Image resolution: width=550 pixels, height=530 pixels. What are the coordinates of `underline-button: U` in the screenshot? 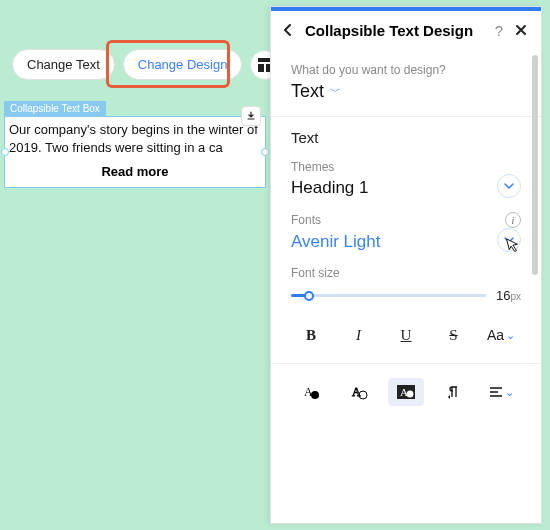 It's located at (406, 335).